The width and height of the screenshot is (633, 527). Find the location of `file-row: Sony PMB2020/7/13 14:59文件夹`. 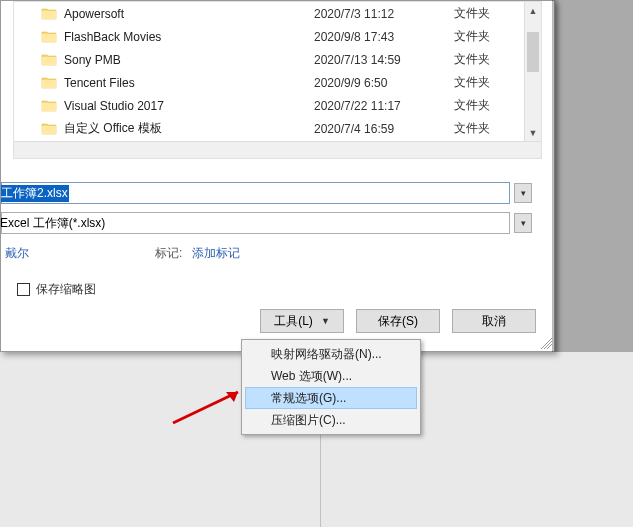

file-row: Sony PMB2020/7/13 14:59文件夹 is located at coordinates (278, 60).